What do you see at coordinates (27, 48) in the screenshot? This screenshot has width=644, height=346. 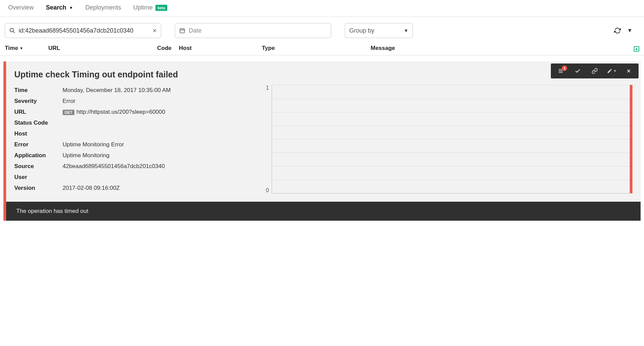 I see `col-time-header: Time ▼` at bounding box center [27, 48].